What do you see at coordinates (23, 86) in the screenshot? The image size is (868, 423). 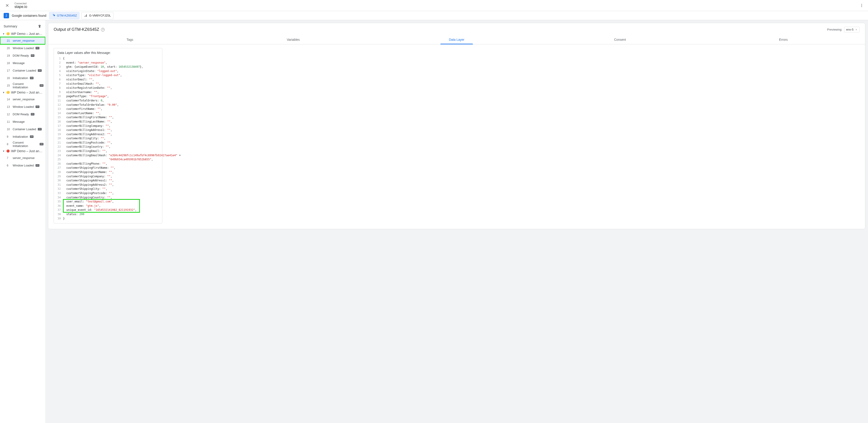 I see `event-item-consent-initialization: 15Consent Initialization<>` at bounding box center [23, 86].